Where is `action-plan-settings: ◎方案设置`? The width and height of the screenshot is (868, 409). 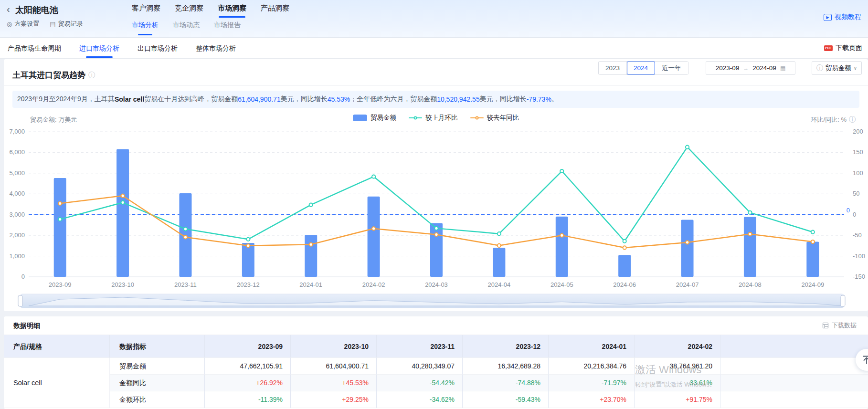
action-plan-settings: ◎方案设置 is located at coordinates (23, 24).